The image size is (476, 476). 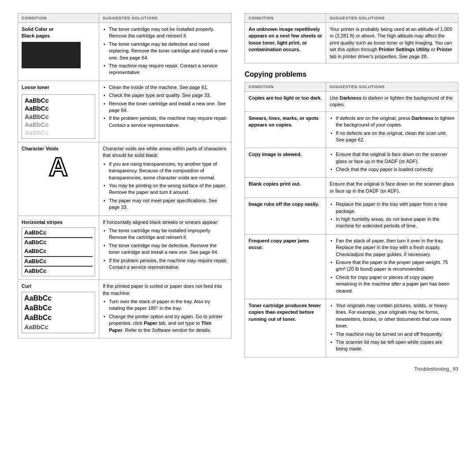 What do you see at coordinates (392, 163) in the screenshot?
I see `solution-skewed: Ensure that the original is face down on…` at bounding box center [392, 163].